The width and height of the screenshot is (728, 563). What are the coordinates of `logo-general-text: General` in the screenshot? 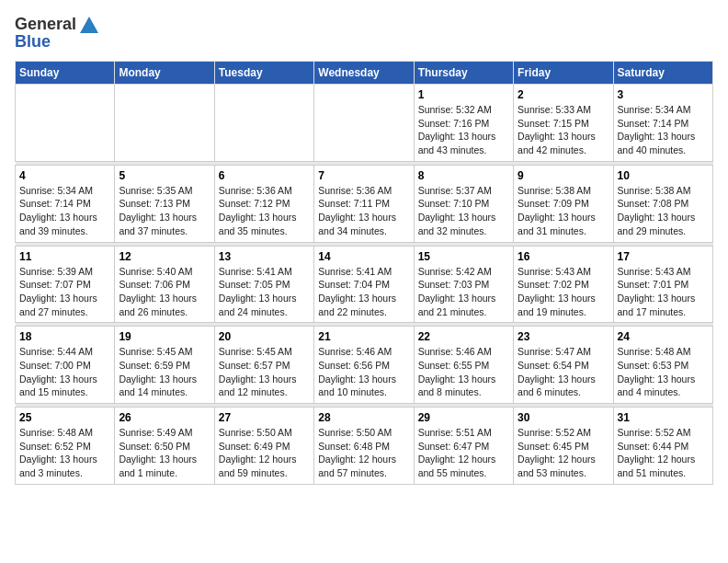 It's located at (46, 24).